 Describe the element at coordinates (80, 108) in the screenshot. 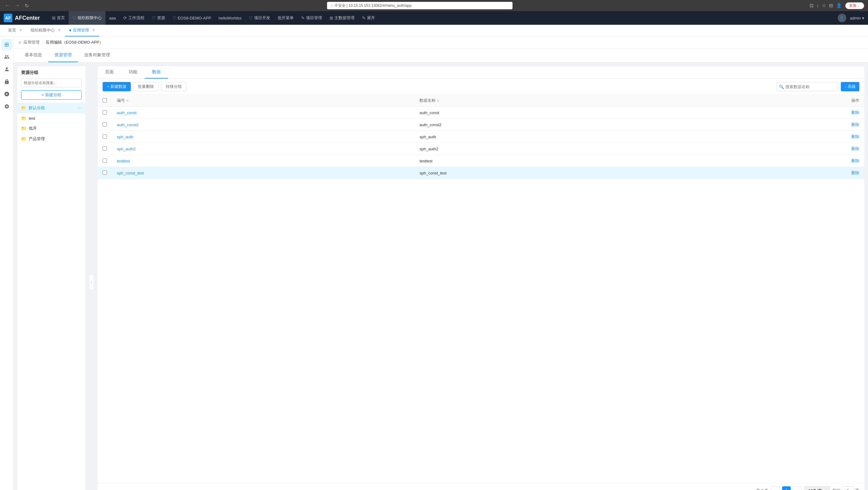

I see `group-more-button: ···` at that location.